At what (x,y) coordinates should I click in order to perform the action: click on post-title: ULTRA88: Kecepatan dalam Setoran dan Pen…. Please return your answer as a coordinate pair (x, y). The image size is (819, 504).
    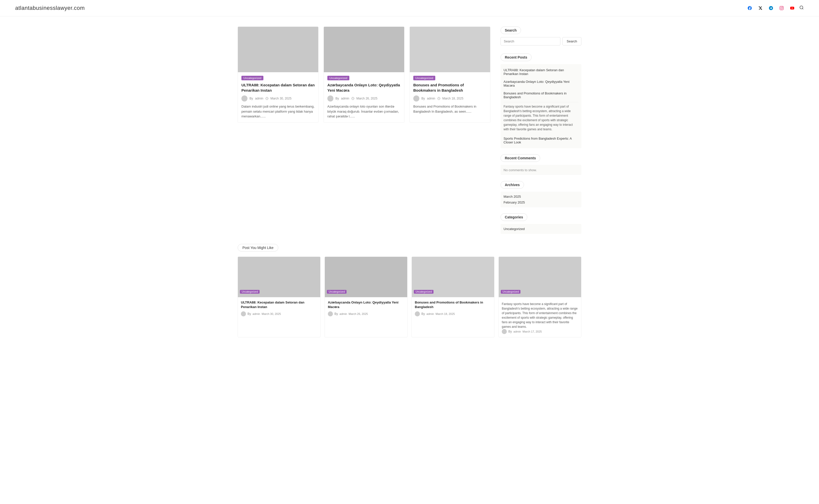
    Looking at the image, I should click on (278, 88).